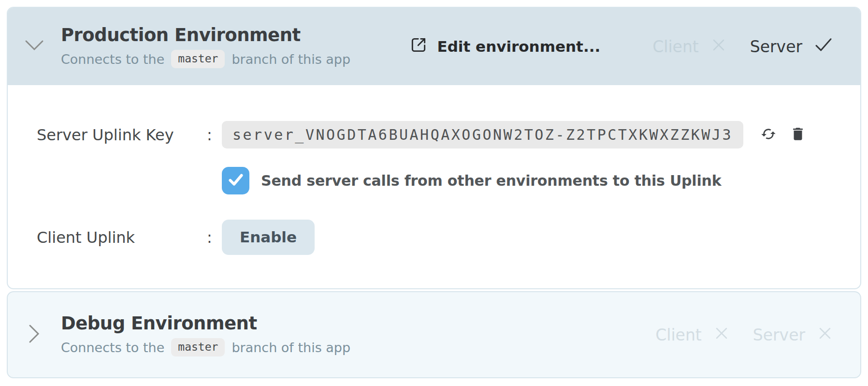 The image size is (868, 386). Describe the element at coordinates (768, 134) in the screenshot. I see `regenerate-key-button` at that location.